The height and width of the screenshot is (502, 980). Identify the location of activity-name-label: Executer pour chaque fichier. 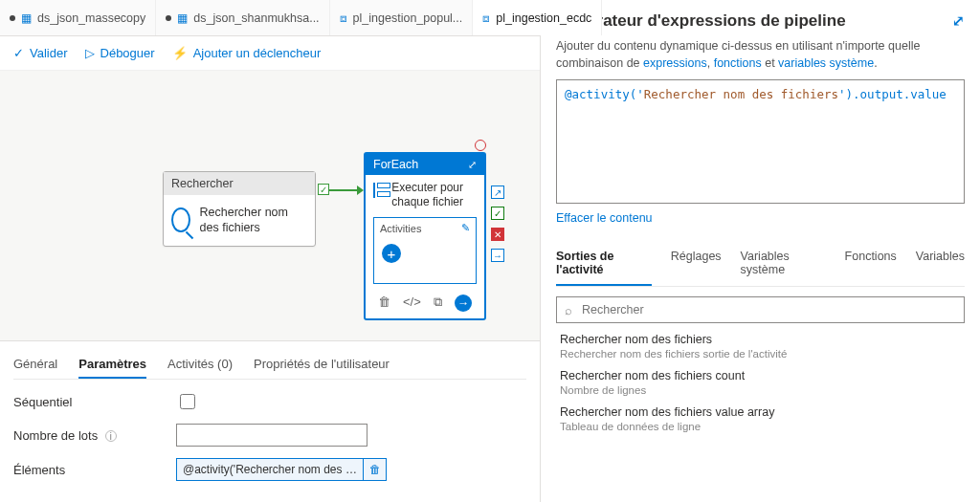
(434, 195).